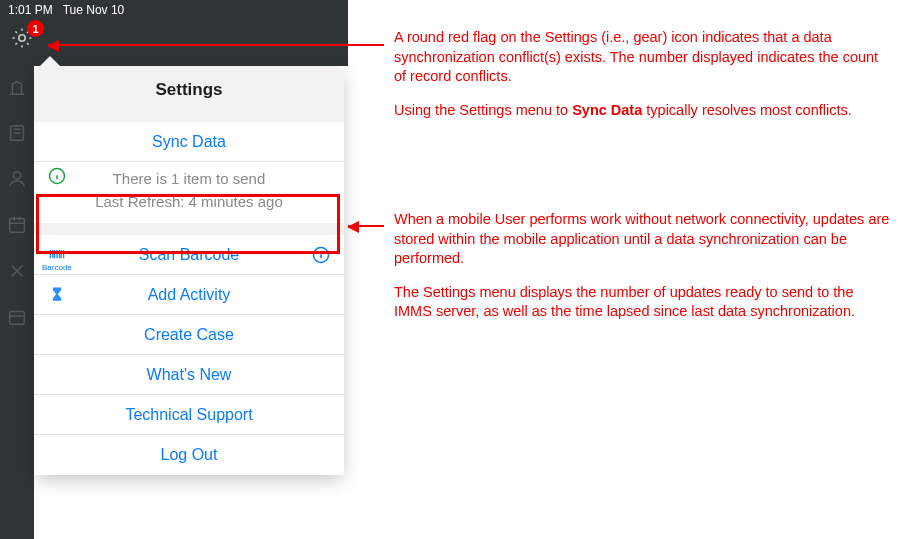  Describe the element at coordinates (190, 455) in the screenshot. I see `log-out-label: Log Out` at that location.